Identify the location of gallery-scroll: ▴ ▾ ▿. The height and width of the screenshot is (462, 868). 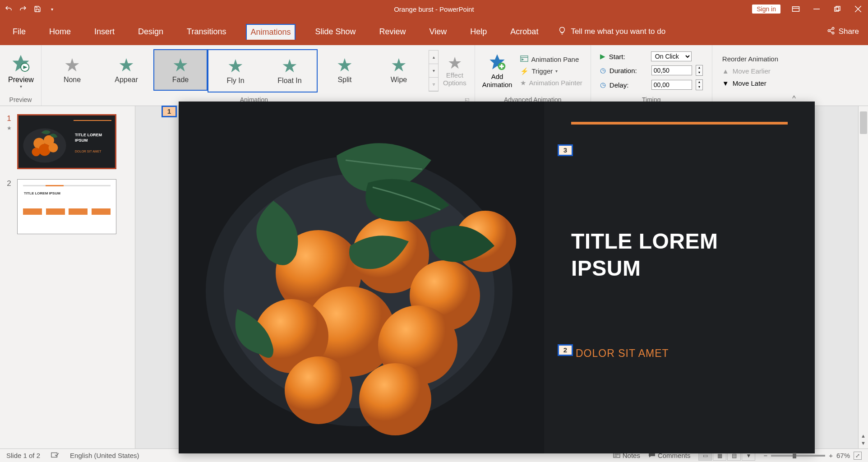
(434, 71).